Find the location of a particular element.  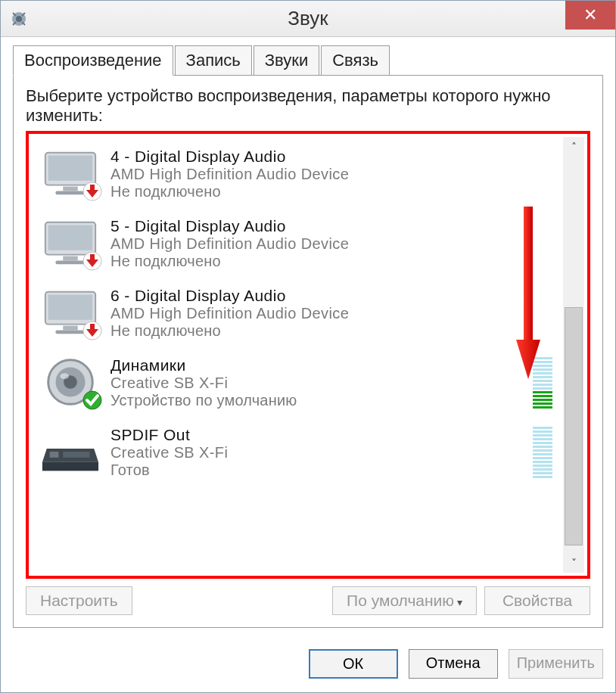

scroll-thumb is located at coordinates (574, 427).